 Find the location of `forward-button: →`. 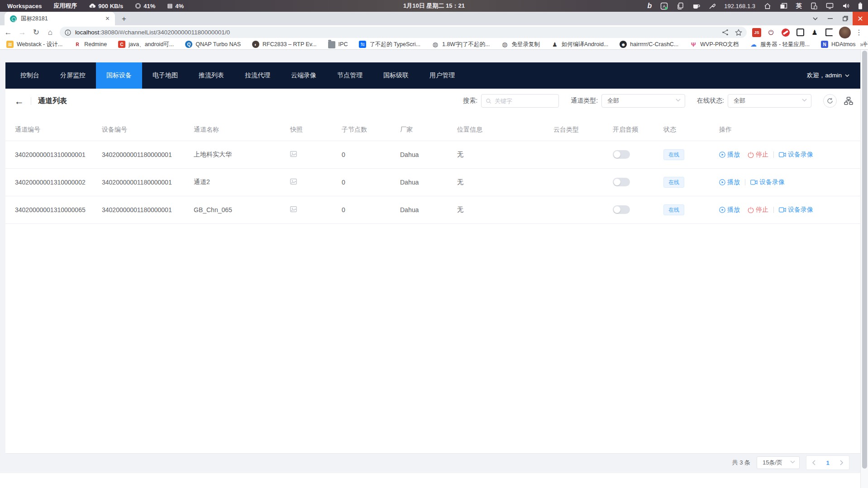

forward-button: → is located at coordinates (22, 33).